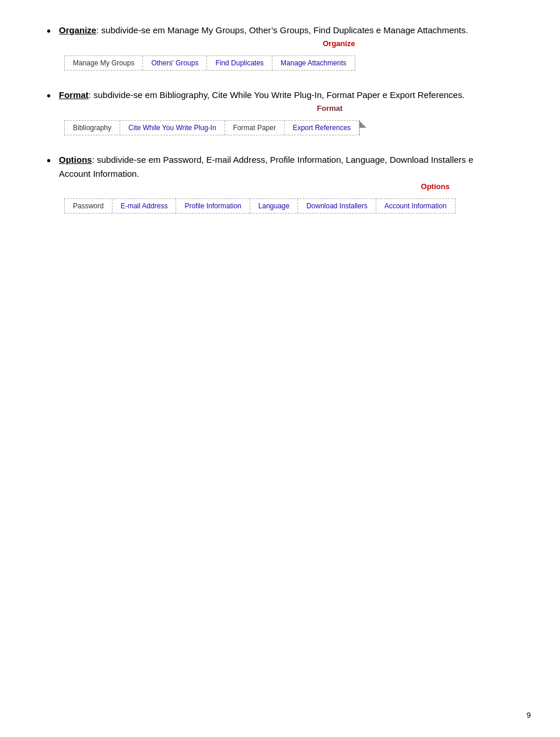 Image resolution: width=560 pixels, height=737 pixels. I want to click on menu-item-find-duplicates: Find Duplicates, so click(240, 63).